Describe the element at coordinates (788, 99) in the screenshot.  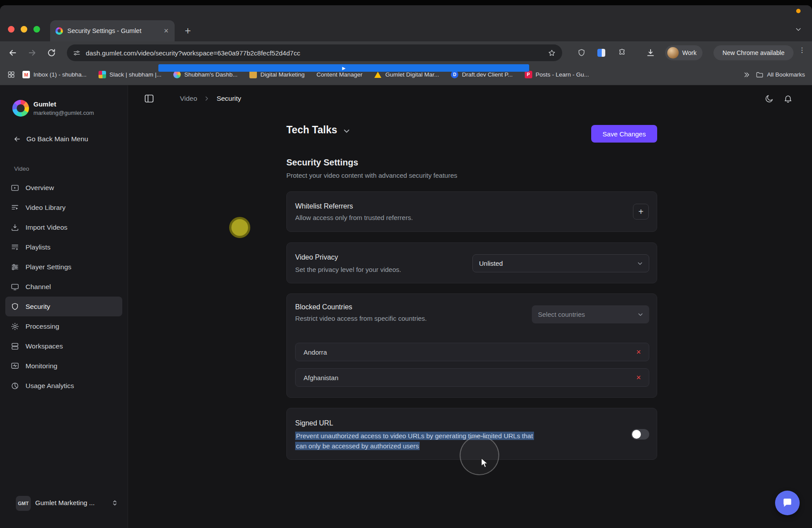
I see `notifications-bell-icon` at that location.